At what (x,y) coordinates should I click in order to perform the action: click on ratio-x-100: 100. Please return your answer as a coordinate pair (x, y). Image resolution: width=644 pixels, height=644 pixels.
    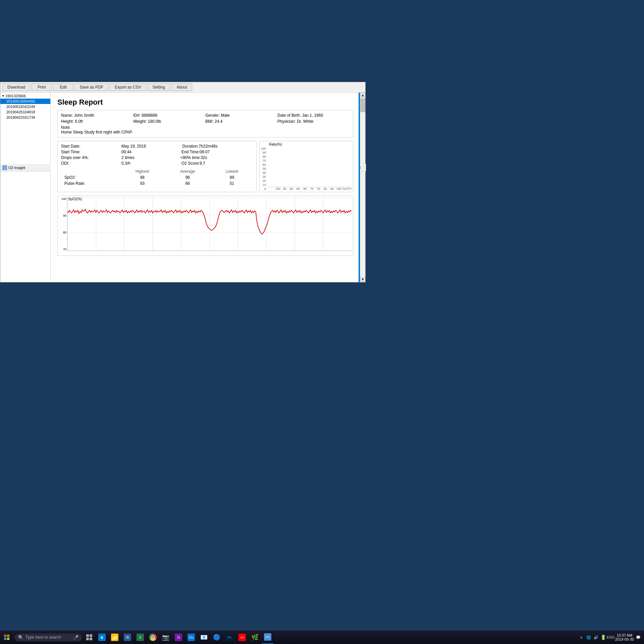
    Looking at the image, I should click on (278, 189).